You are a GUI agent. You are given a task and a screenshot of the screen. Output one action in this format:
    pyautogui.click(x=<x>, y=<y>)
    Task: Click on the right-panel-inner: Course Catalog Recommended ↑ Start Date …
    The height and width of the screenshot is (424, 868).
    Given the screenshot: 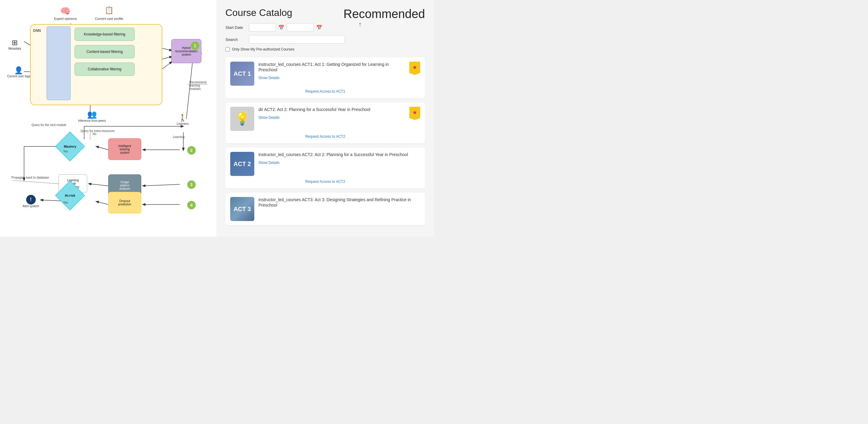 What is the action you would take?
    pyautogui.click(x=325, y=116)
    